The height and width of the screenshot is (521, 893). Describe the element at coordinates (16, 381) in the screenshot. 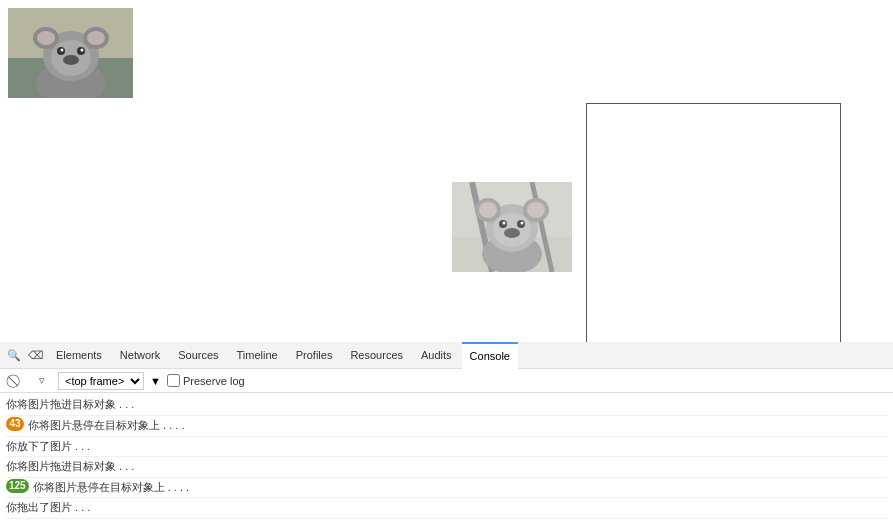

I see `clear-console-icon: ⃠` at that location.